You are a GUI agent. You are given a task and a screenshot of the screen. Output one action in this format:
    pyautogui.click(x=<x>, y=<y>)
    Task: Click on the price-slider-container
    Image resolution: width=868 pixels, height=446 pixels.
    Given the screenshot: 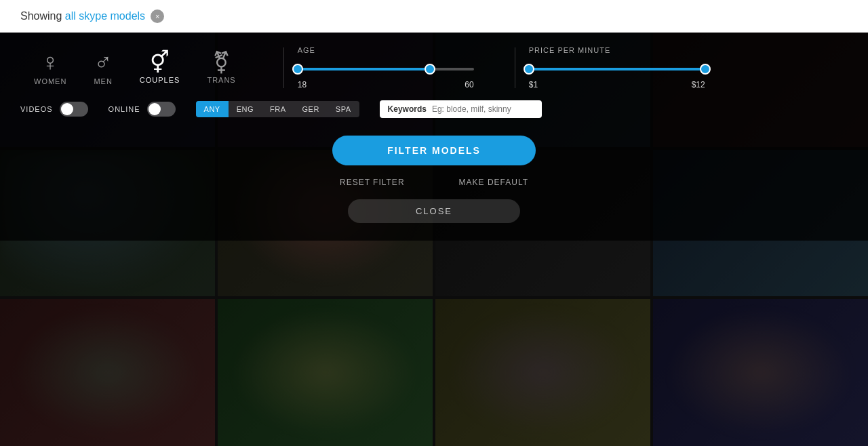 What is the action you would take?
    pyautogui.click(x=617, y=69)
    